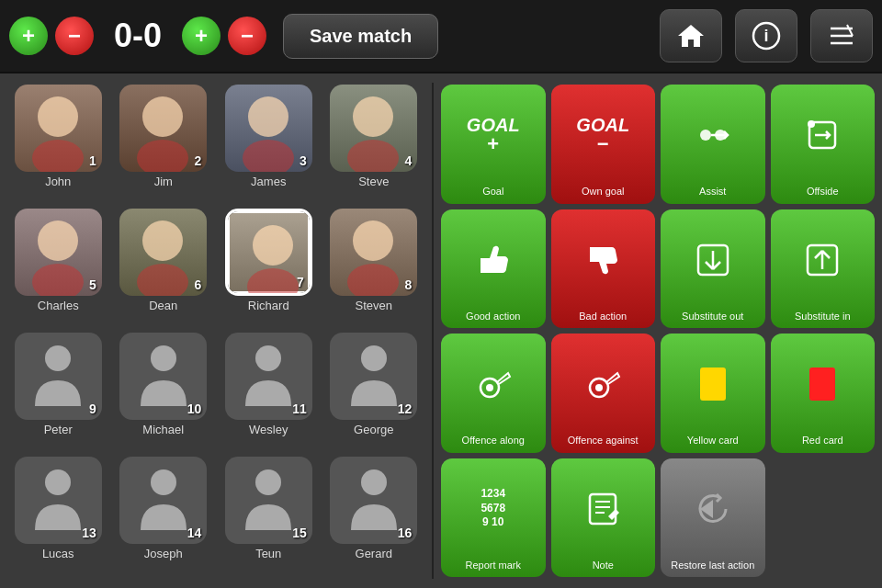 The width and height of the screenshot is (882, 588). I want to click on player-number-11: 11, so click(300, 409).